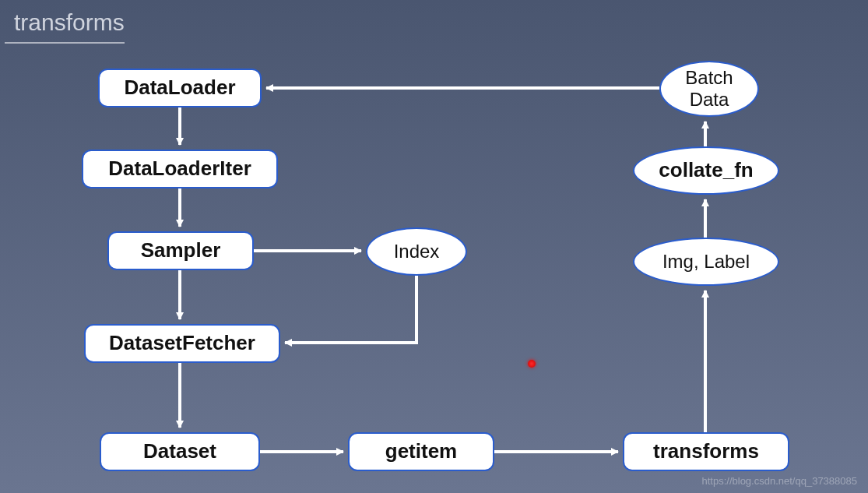 This screenshot has height=493, width=868. I want to click on node-dataset: Dataset, so click(180, 452).